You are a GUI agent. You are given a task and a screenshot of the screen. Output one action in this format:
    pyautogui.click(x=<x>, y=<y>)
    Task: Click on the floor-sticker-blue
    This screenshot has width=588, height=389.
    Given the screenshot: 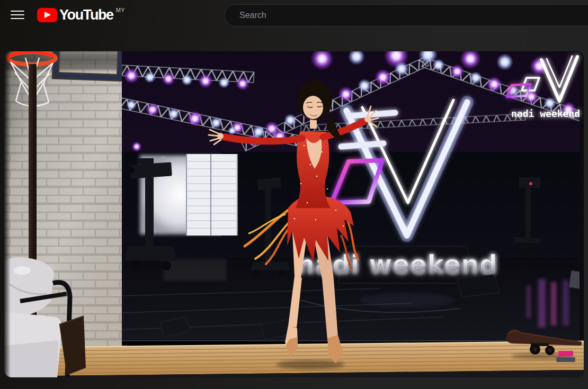 What is the action you would take?
    pyautogui.click(x=566, y=360)
    